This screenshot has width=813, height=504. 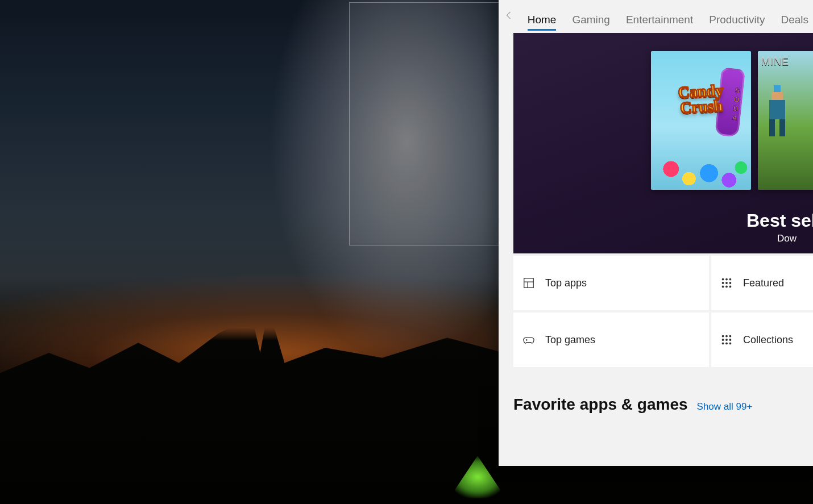 I want to click on category-top-apps: Top apps, so click(x=611, y=283).